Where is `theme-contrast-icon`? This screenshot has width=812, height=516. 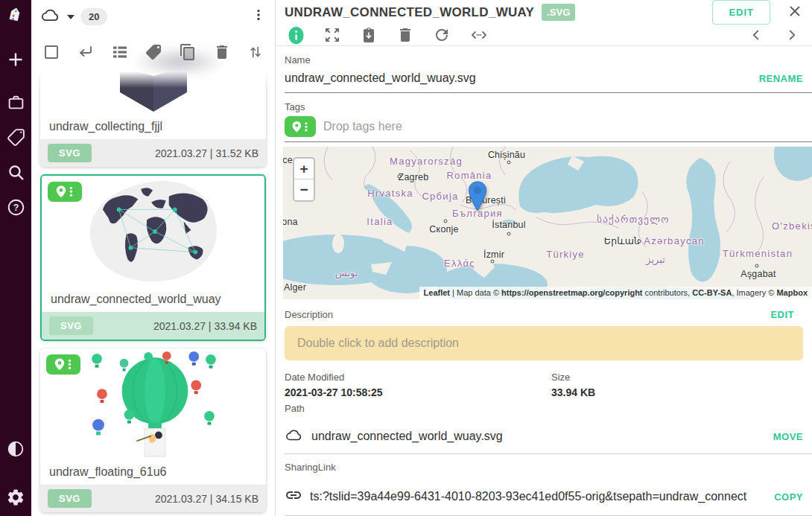 theme-contrast-icon is located at coordinates (16, 449).